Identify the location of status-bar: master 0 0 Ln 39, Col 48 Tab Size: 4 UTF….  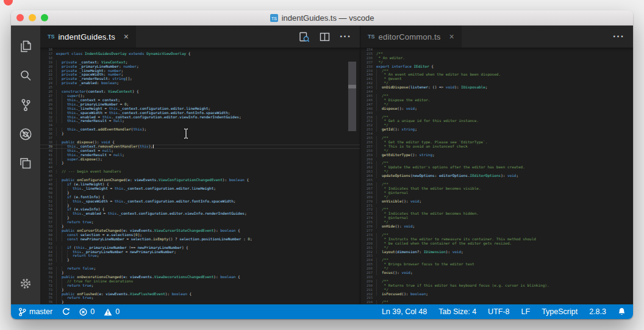
(322, 312).